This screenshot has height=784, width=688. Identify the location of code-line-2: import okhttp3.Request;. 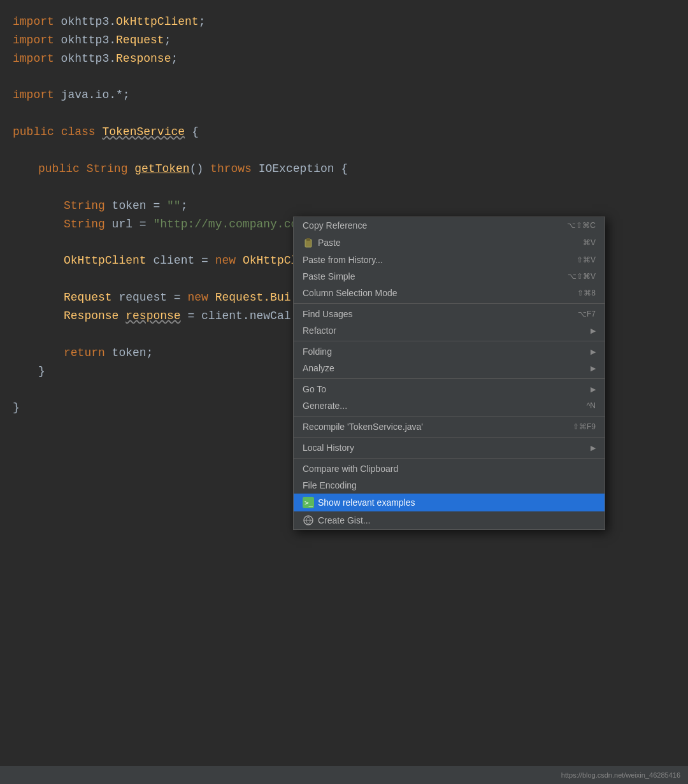
(350, 41).